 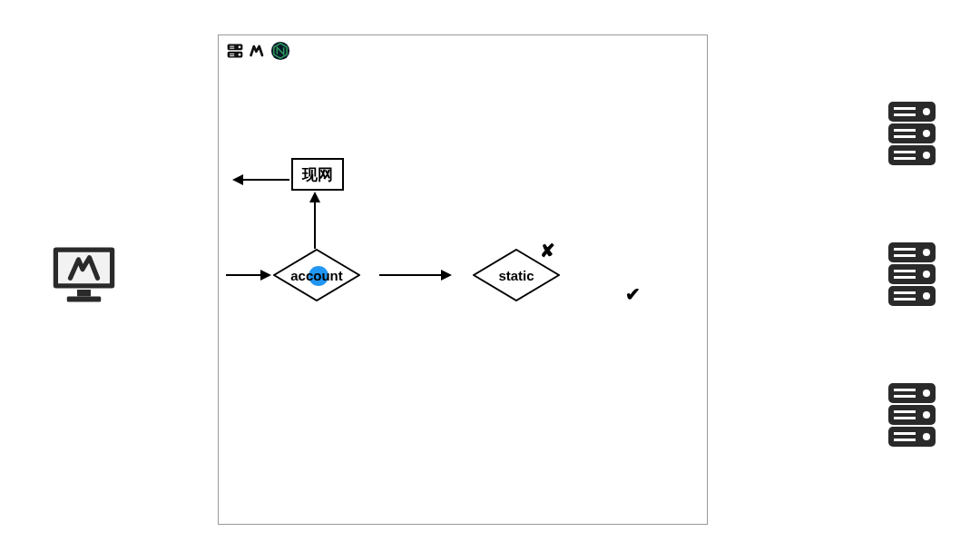 What do you see at coordinates (633, 294) in the screenshot?
I see `ok-check-icon: ✔` at bounding box center [633, 294].